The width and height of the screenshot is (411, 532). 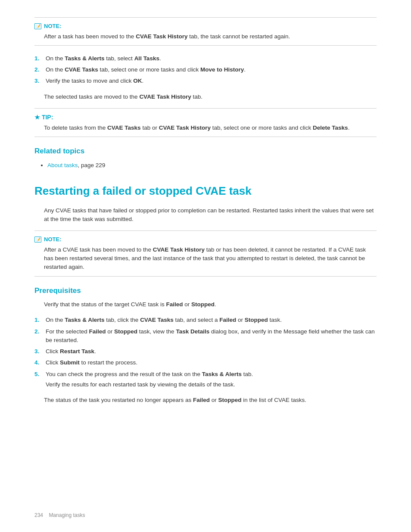 What do you see at coordinates (59, 515) in the screenshot?
I see `footer: 234 Managing tasks` at bounding box center [59, 515].